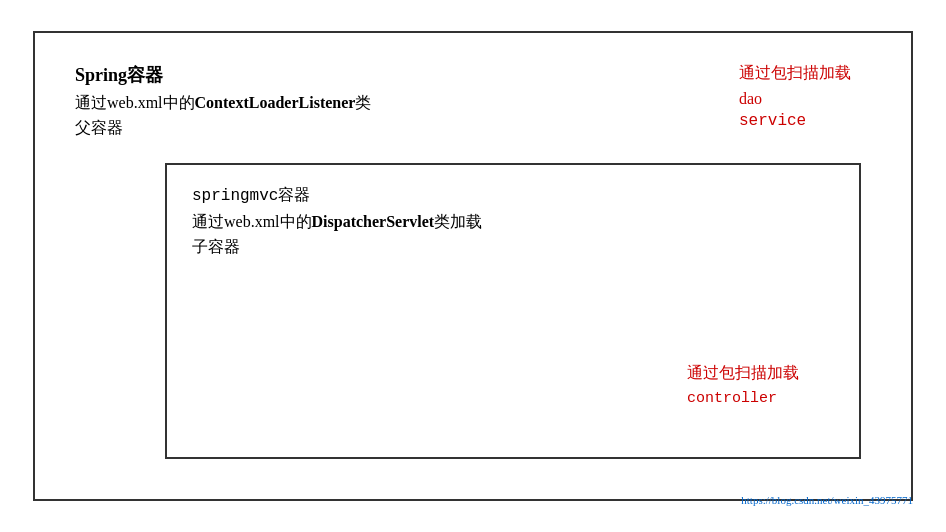 The image size is (946, 532). I want to click on dispatcher-bold-text: DispatcherServlet, so click(374, 222).